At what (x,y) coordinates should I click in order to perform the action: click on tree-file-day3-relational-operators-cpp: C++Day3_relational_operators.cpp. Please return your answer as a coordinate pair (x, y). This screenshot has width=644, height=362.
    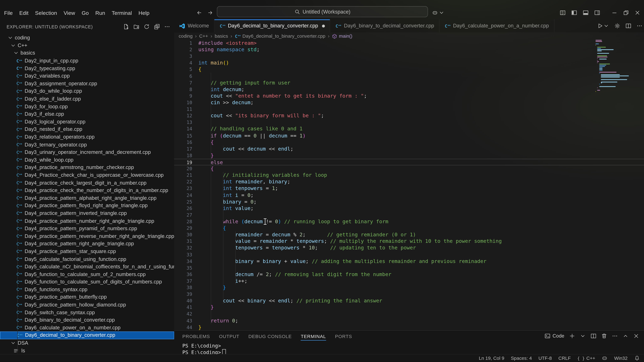
    Looking at the image, I should click on (87, 137).